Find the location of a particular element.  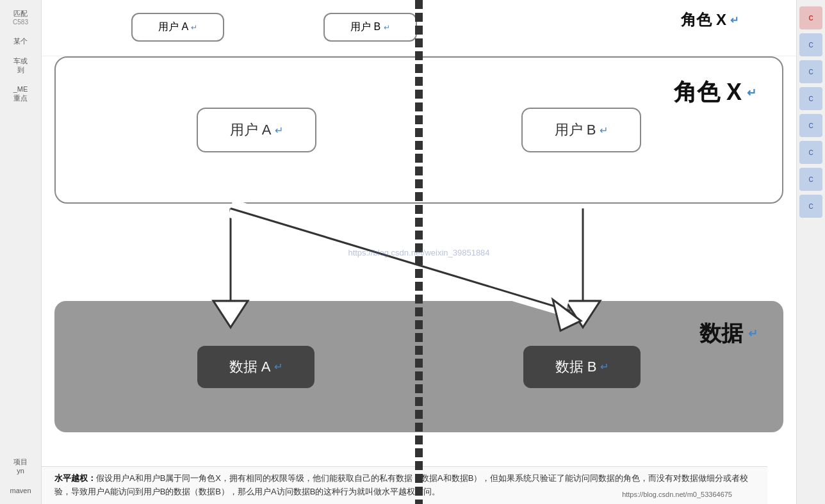

right-icon-7: C is located at coordinates (811, 179).